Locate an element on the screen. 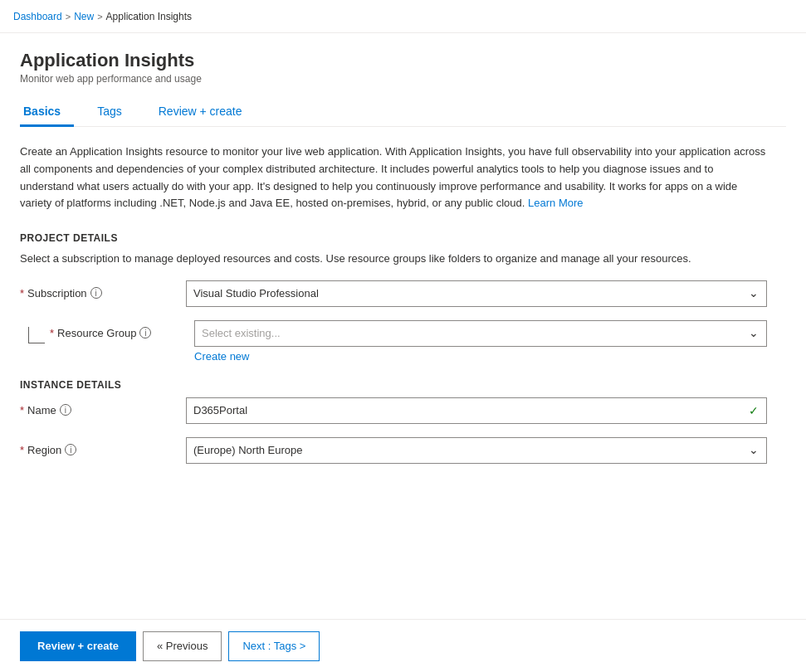  subscription-label-text: Subscription is located at coordinates (57, 294).